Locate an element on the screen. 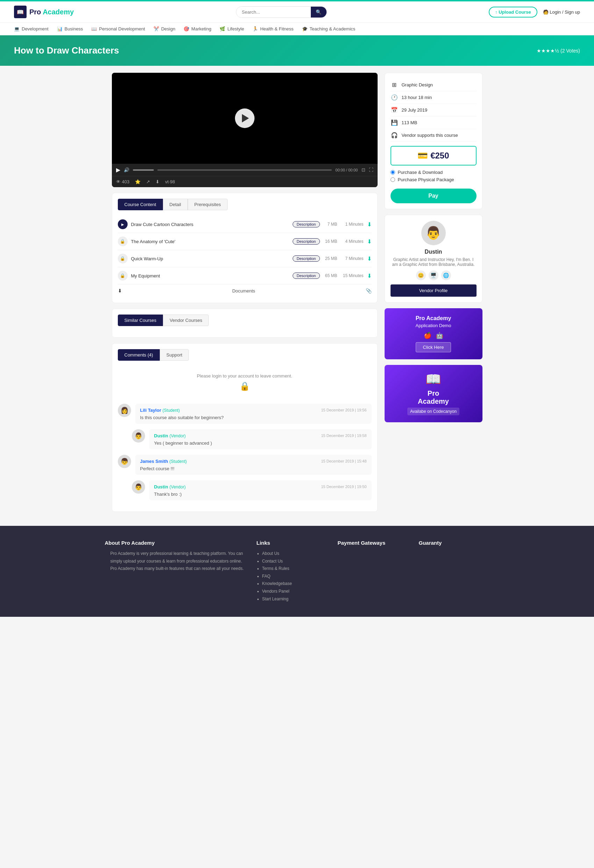  volume-button: 🔊 is located at coordinates (126, 170).